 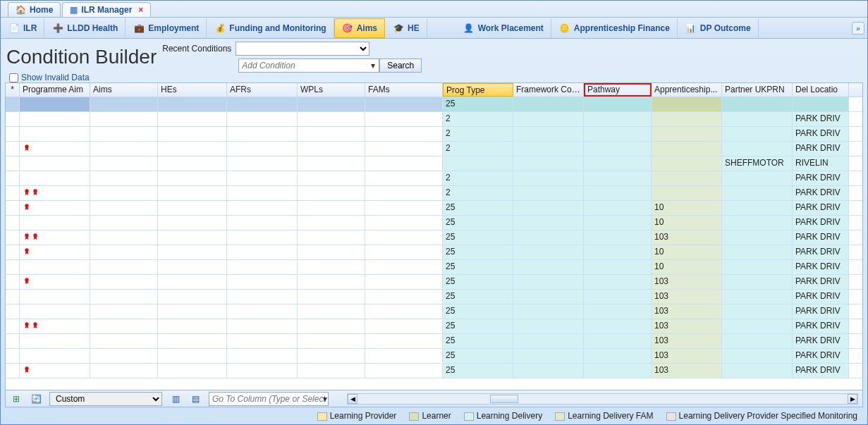 What do you see at coordinates (195, 399) in the screenshot?
I see `layout-icon-2: ▤` at bounding box center [195, 399].